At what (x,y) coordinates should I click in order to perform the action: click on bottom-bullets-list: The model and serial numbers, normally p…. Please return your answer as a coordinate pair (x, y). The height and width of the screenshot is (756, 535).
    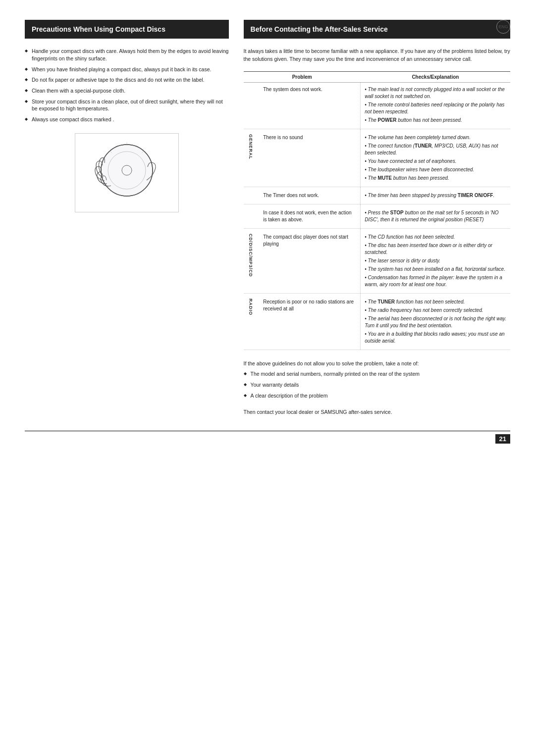
    Looking at the image, I should click on (377, 385).